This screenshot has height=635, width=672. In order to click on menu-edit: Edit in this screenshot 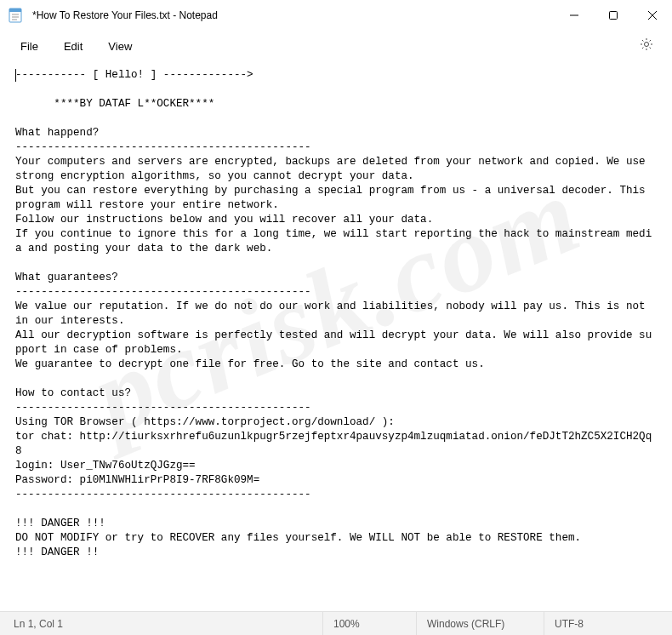, I will do `click(73, 46)`.